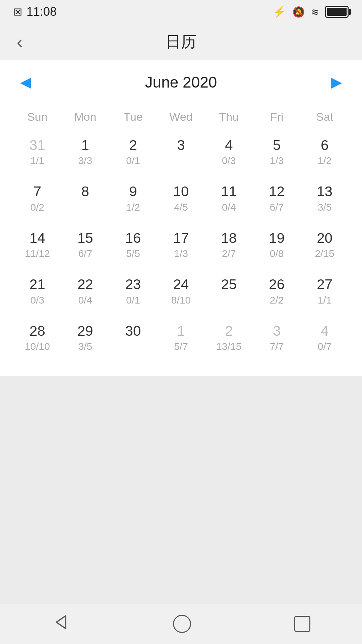 The width and height of the screenshot is (362, 644). What do you see at coordinates (324, 200) in the screenshot?
I see `calendar-cell: 133/5` at bounding box center [324, 200].